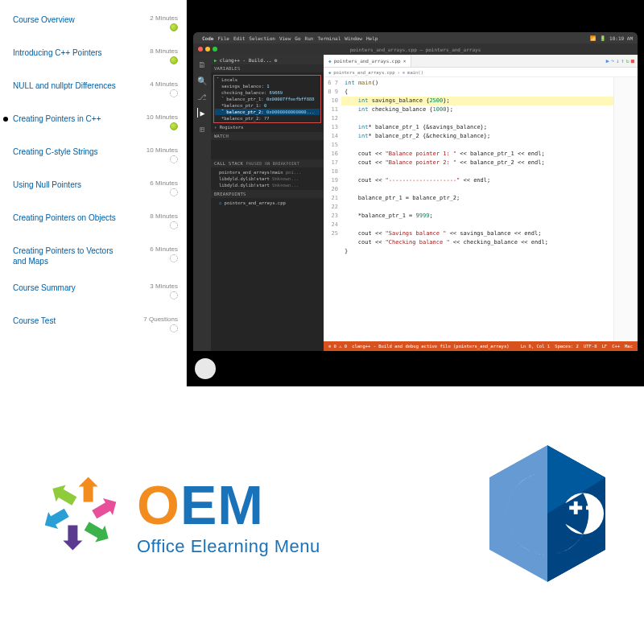  Describe the element at coordinates (43, 19) in the screenshot. I see `nav-item-label: Course Overview` at that location.